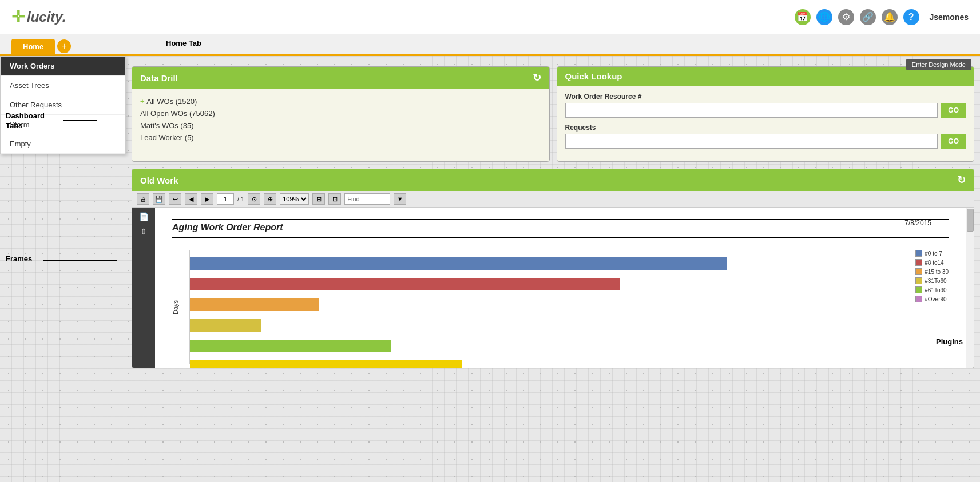 This screenshot has width=980, height=482. Describe the element at coordinates (932, 253) in the screenshot. I see `legend-item-0: #0 to 7` at that location.